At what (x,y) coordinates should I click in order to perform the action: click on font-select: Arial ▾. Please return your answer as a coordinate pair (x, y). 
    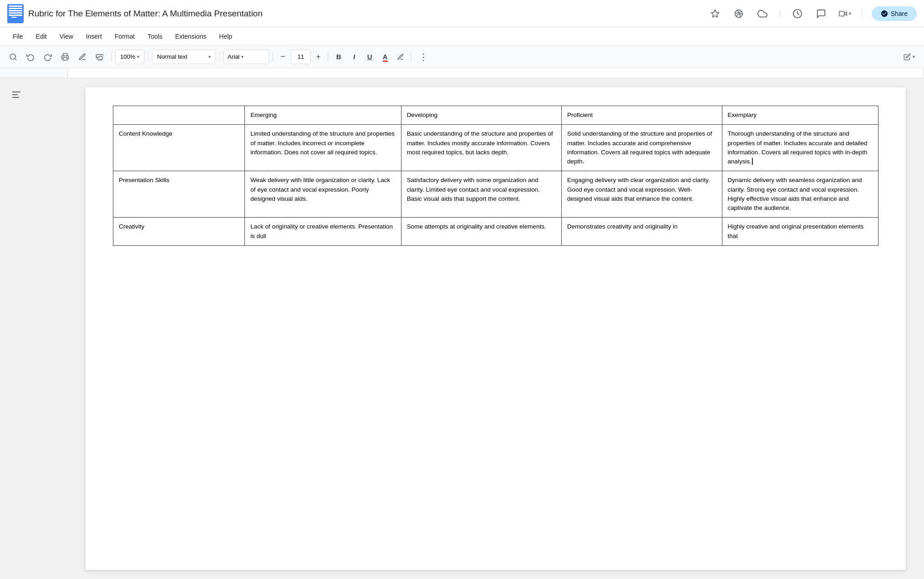
    Looking at the image, I should click on (246, 57).